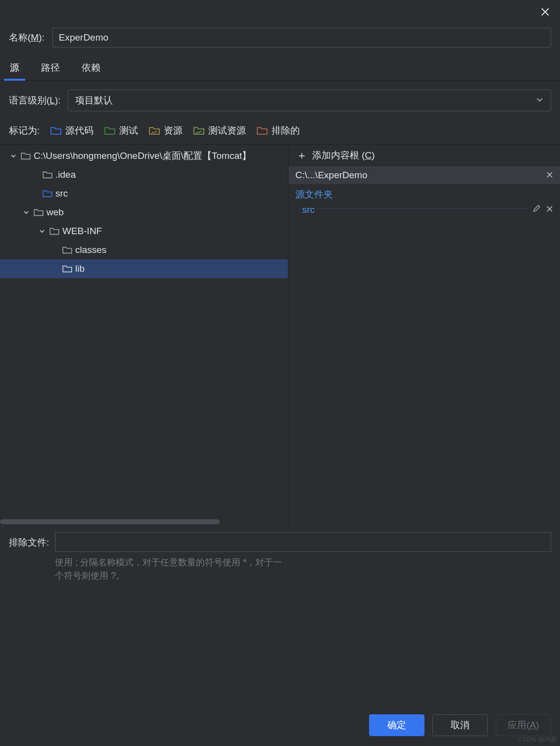 The width and height of the screenshot is (560, 746). What do you see at coordinates (24, 131) in the screenshot?
I see `mark-as-label: 标记为:` at bounding box center [24, 131].